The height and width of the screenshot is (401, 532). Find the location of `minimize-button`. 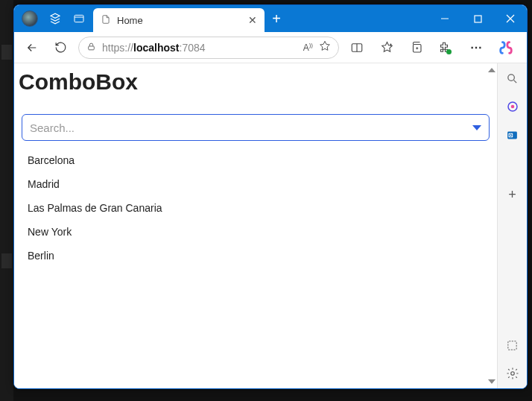

minimize-button is located at coordinates (445, 19).